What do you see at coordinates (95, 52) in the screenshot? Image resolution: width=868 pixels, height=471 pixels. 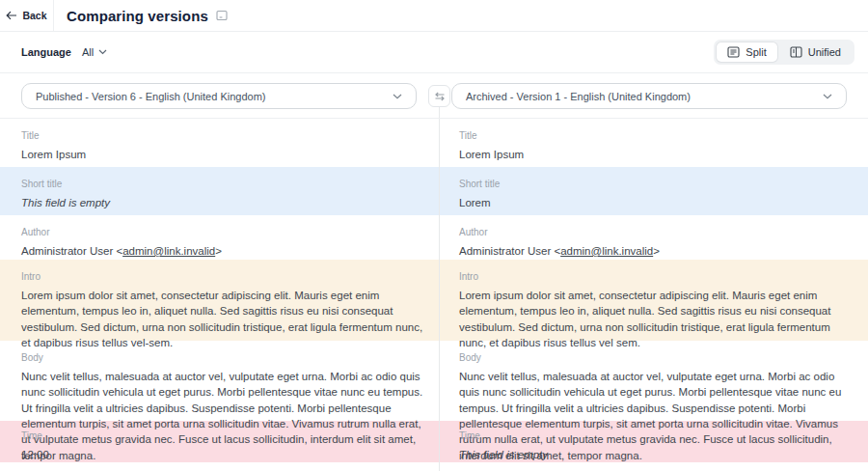 I see `language-selector: All` at bounding box center [95, 52].